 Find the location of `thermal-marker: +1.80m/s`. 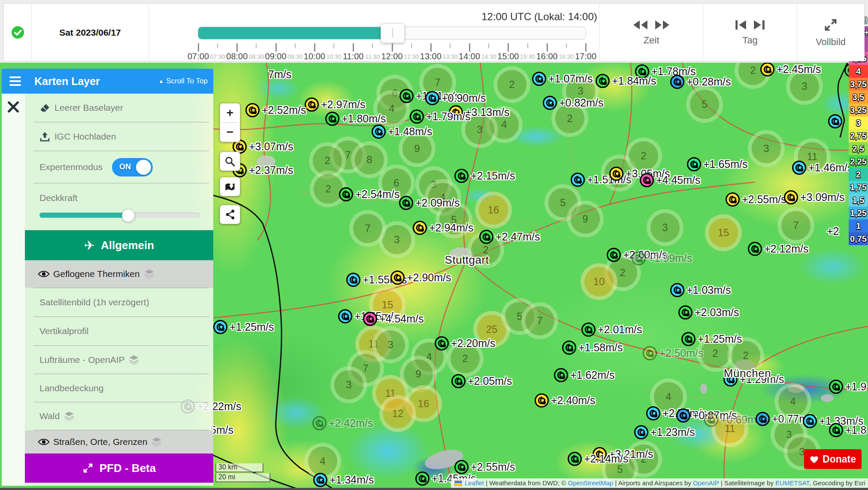

thermal-marker: +1.80m/s is located at coordinates (356, 119).